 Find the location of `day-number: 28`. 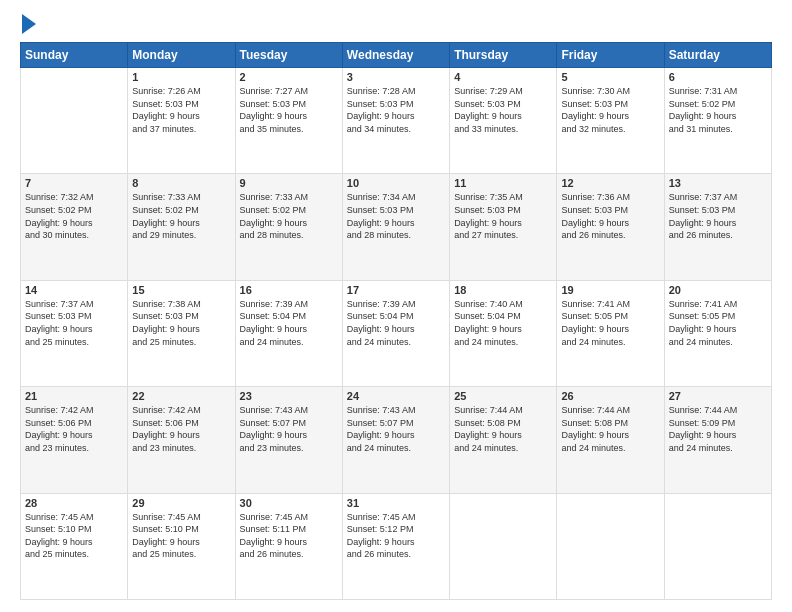

day-number: 28 is located at coordinates (74, 503).